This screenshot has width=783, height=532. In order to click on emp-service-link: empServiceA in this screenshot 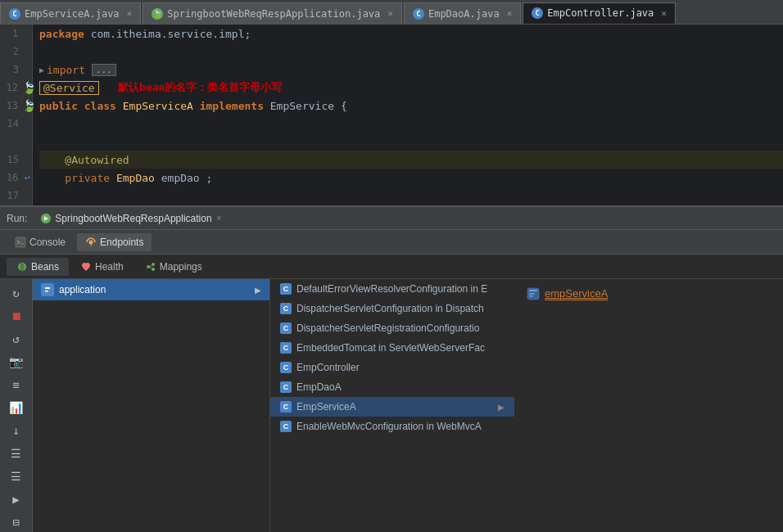, I will do `click(577, 294)`.